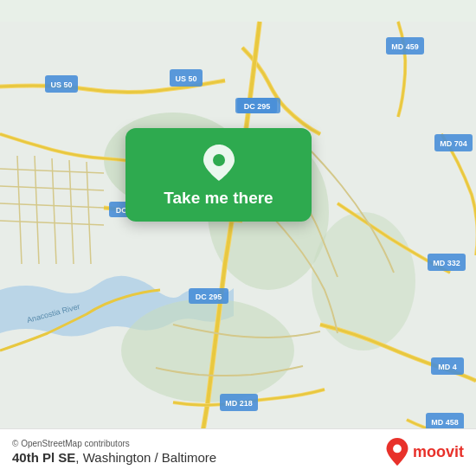 The width and height of the screenshot is (476, 476). Describe the element at coordinates (438, 452) in the screenshot. I see `moovit-label: moovit` at that location.